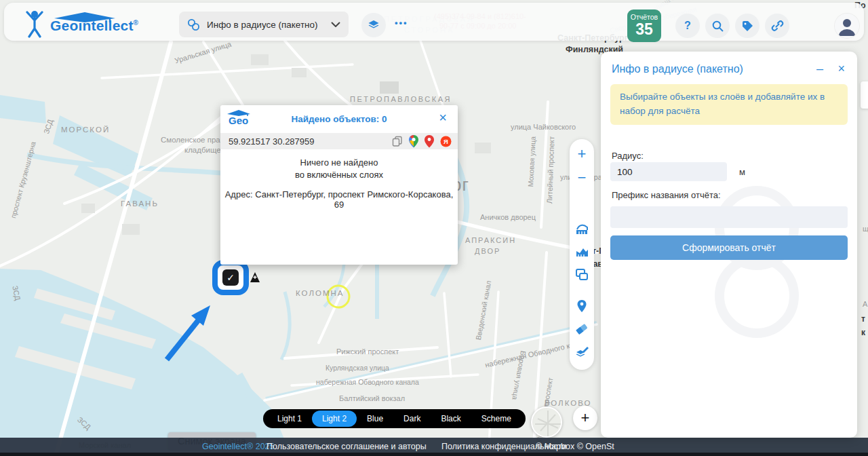  I want to click on popup-title: Найдено объектов: 0, so click(339, 119).